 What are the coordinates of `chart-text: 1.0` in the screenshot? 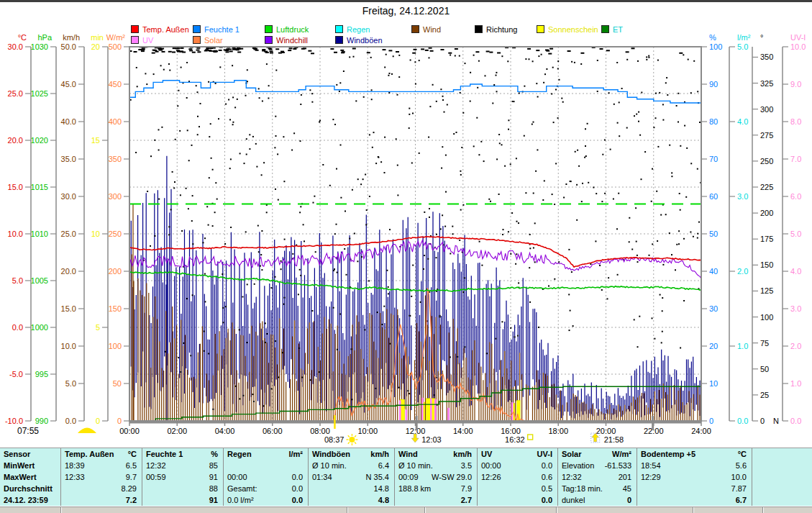 It's located at (795, 383).